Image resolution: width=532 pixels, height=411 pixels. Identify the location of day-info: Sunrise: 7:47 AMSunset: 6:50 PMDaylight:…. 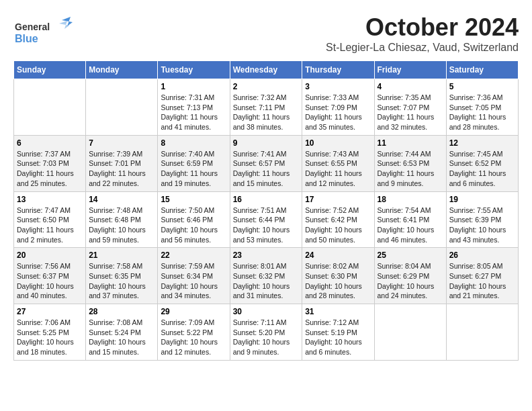
(50, 226).